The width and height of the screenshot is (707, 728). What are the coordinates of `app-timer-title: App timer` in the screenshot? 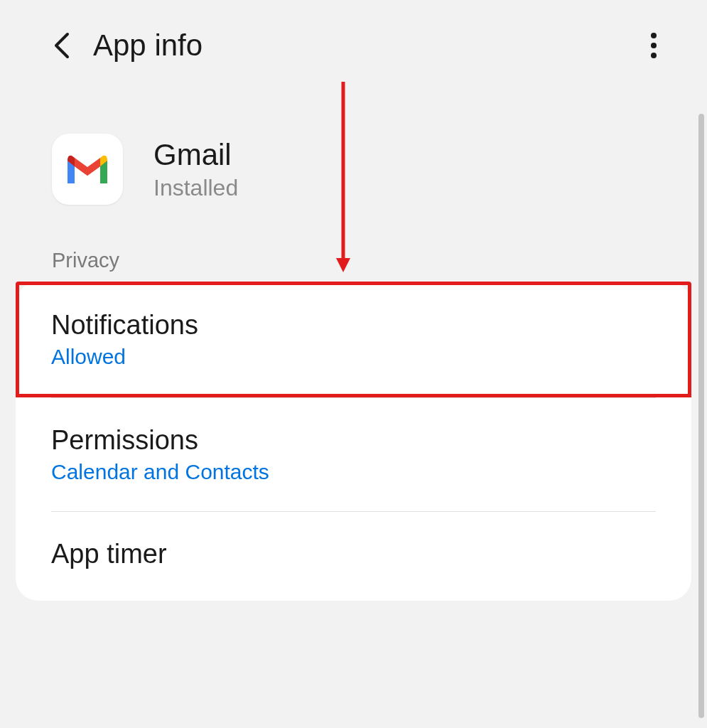 It's located at (354, 555).